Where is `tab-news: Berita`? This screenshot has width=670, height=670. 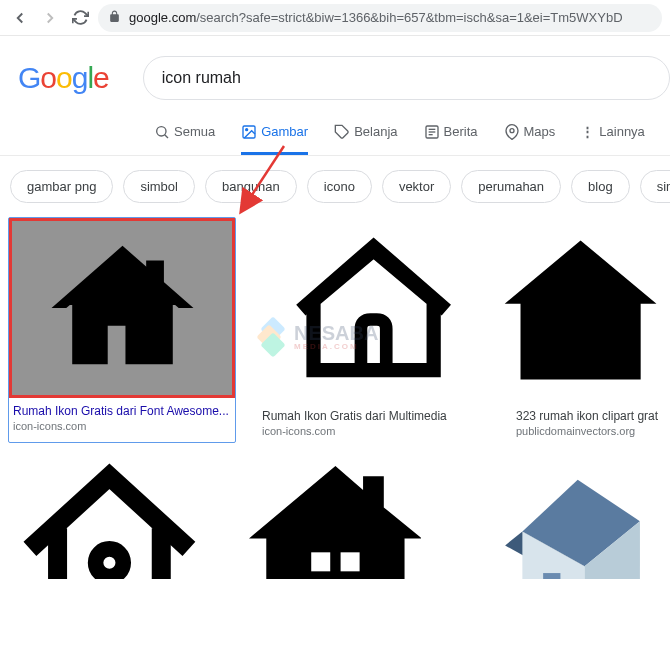
tab-news: Berita is located at coordinates (451, 140).